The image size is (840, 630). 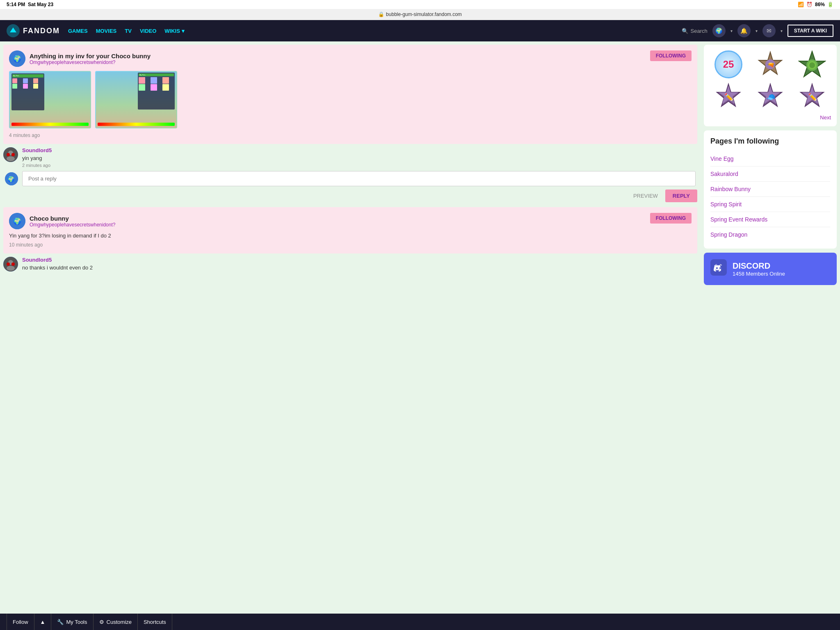 What do you see at coordinates (770, 235) in the screenshot?
I see `following-item-5: Spring Dragon` at bounding box center [770, 235].